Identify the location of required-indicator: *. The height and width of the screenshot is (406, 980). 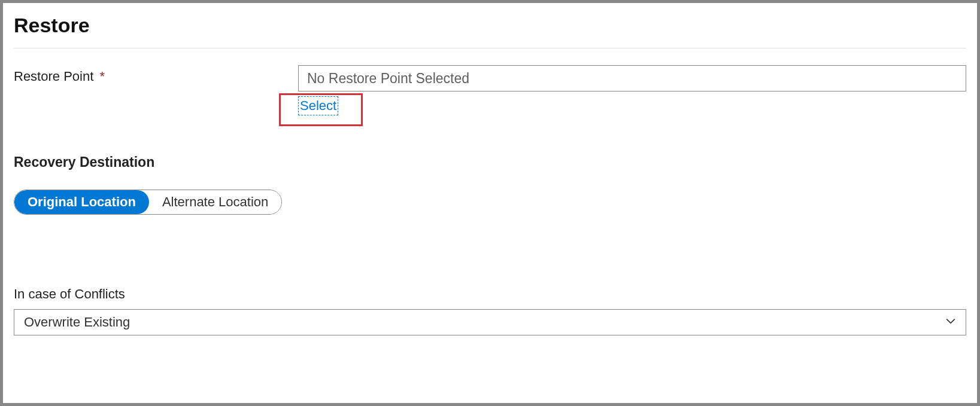
(102, 77).